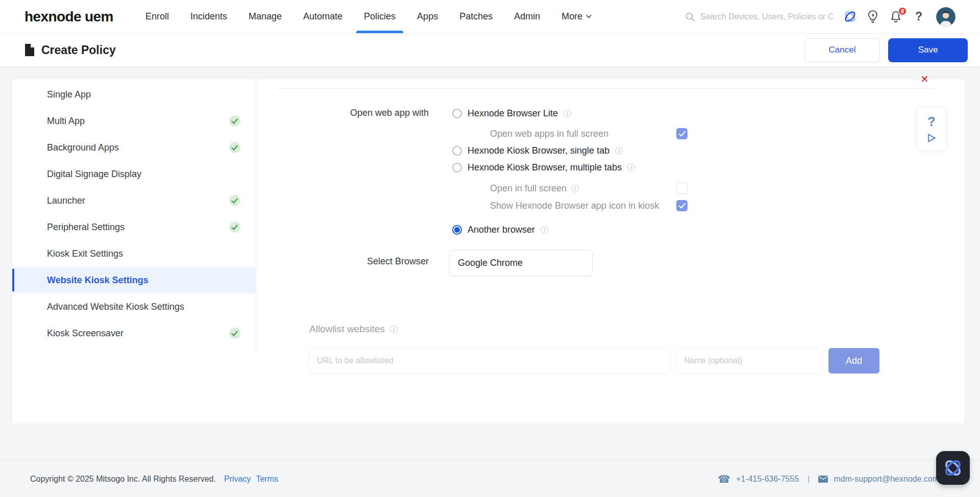 This screenshot has width=980, height=497. Describe the element at coordinates (842, 50) in the screenshot. I see `cancel-button: Cancel` at that location.